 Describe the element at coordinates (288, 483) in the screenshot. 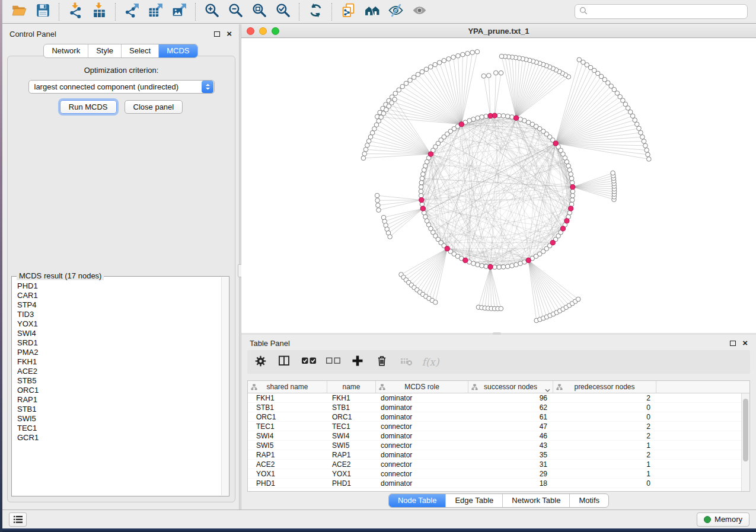

I see `cell-shared-name: PHD1` at that location.